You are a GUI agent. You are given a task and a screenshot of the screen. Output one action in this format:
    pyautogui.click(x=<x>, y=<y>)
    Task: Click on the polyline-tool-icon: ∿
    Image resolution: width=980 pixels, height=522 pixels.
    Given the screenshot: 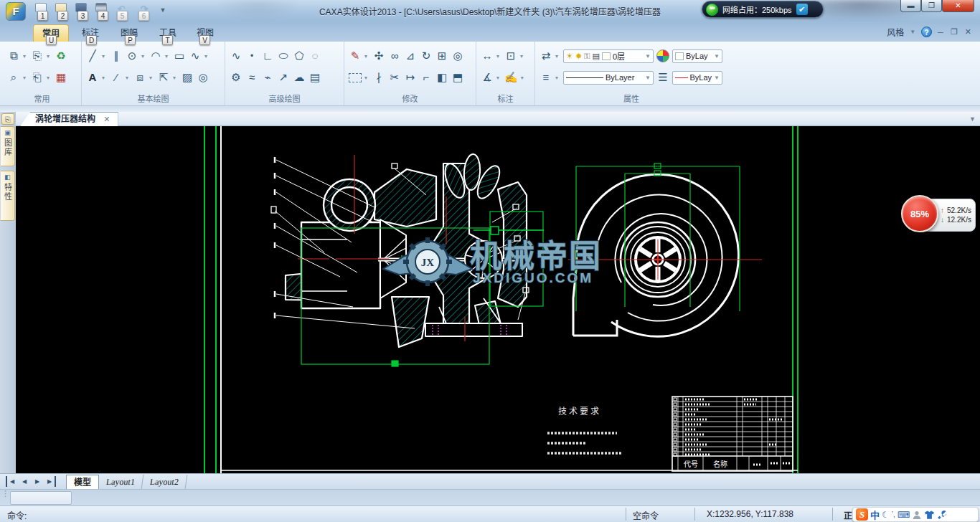 What is the action you would take?
    pyautogui.click(x=195, y=56)
    